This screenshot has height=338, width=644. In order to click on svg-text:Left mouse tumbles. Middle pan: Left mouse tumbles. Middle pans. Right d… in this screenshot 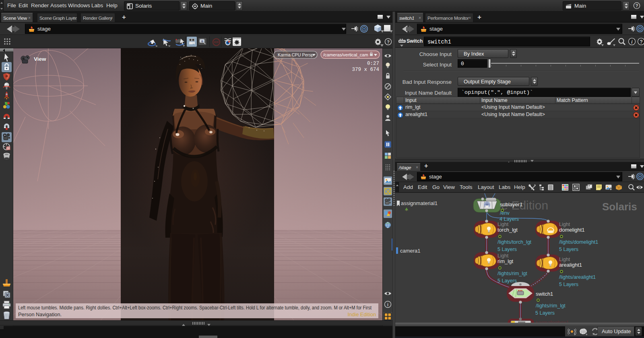, I will do `click(195, 308)`.